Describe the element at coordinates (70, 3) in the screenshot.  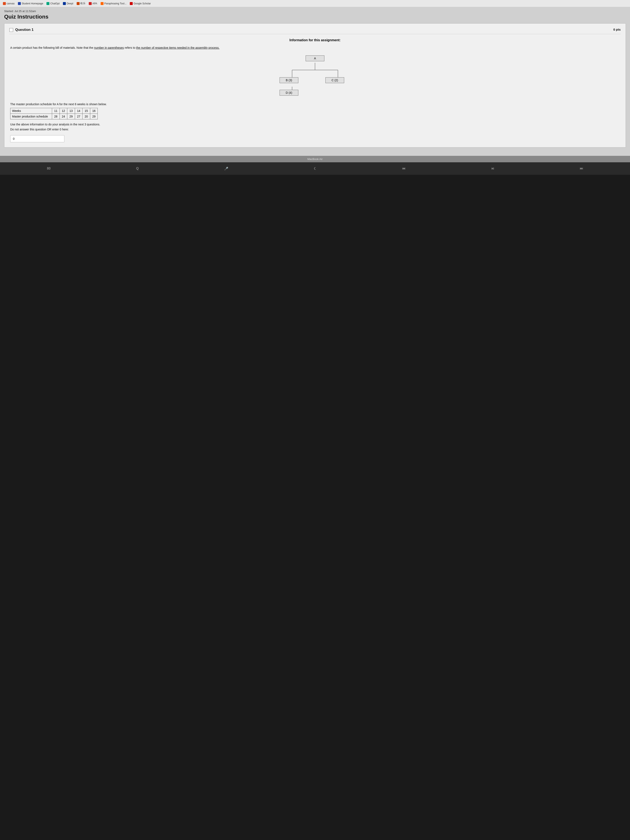
I see `bookmark-deepl-label: Deepl` at that location.